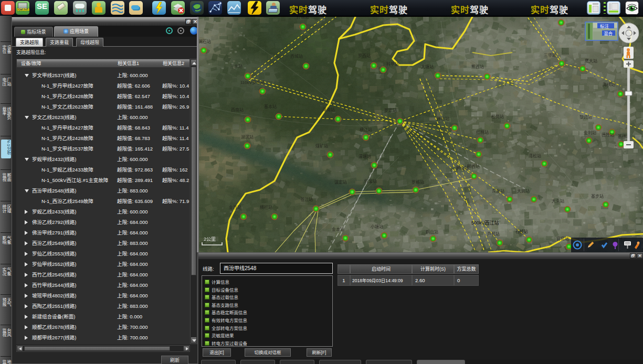  What do you see at coordinates (522, 231) in the screenshot?
I see `svg-text: 石桂站` at bounding box center [522, 231].